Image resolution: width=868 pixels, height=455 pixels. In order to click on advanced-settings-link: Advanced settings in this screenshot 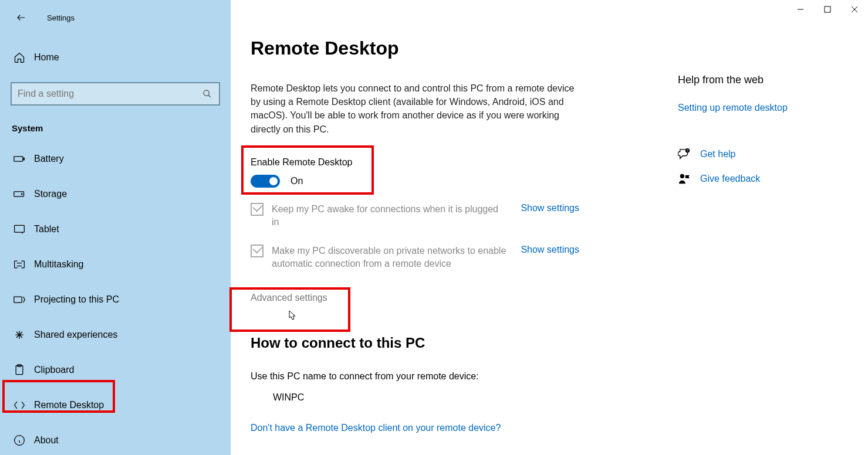, I will do `click(289, 298)`.